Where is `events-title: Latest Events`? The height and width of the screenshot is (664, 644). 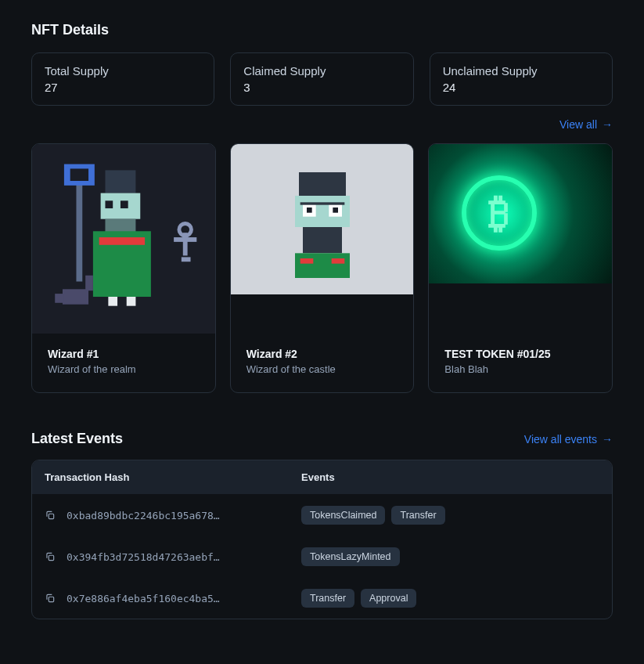
events-title: Latest Events is located at coordinates (77, 438).